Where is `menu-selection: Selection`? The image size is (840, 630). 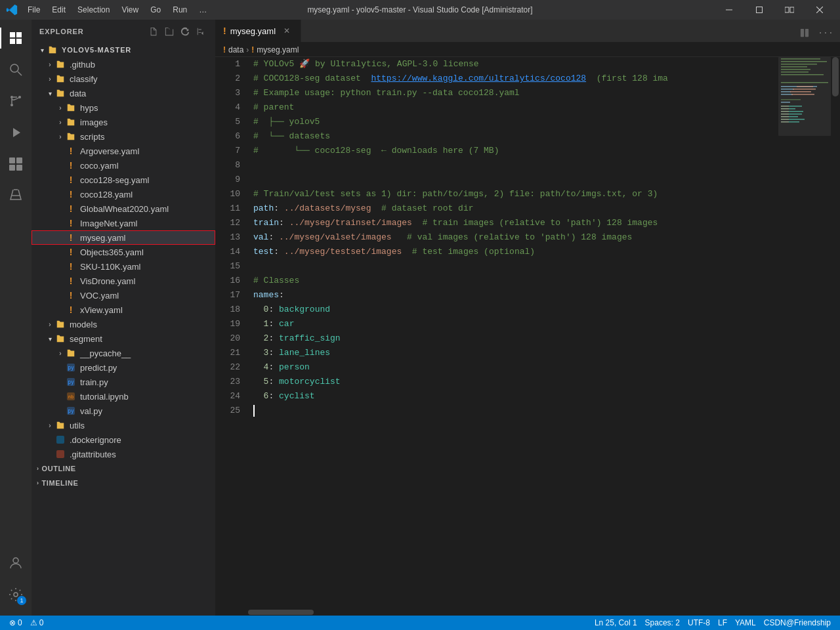
menu-selection: Selection is located at coordinates (93, 10).